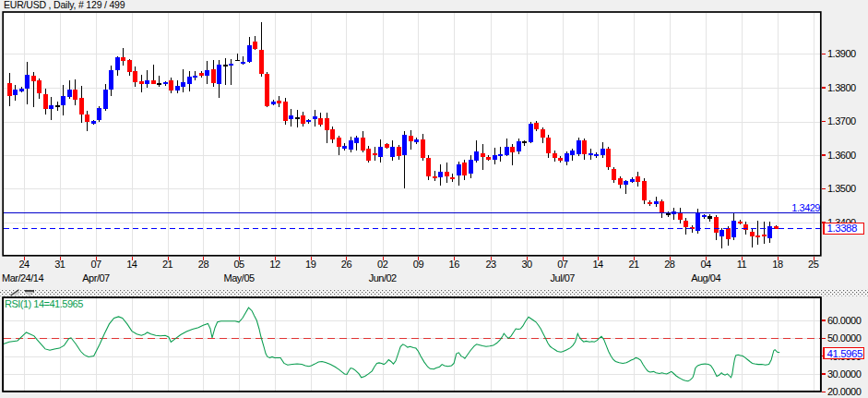 This screenshot has width=868, height=398. I want to click on svg-text: 1.3388, so click(843, 228).